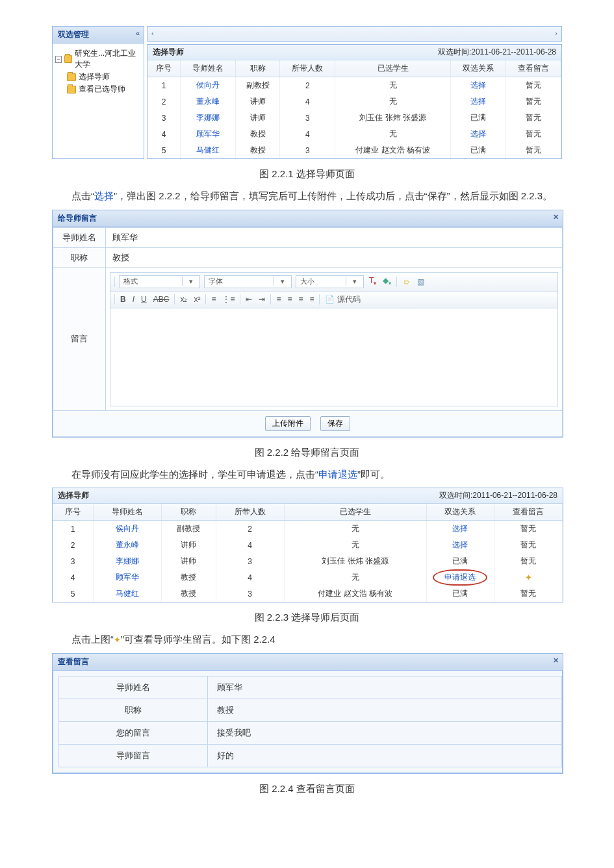 This screenshot has width=614, height=868. I want to click on source-button: 📄 源代码, so click(342, 300).